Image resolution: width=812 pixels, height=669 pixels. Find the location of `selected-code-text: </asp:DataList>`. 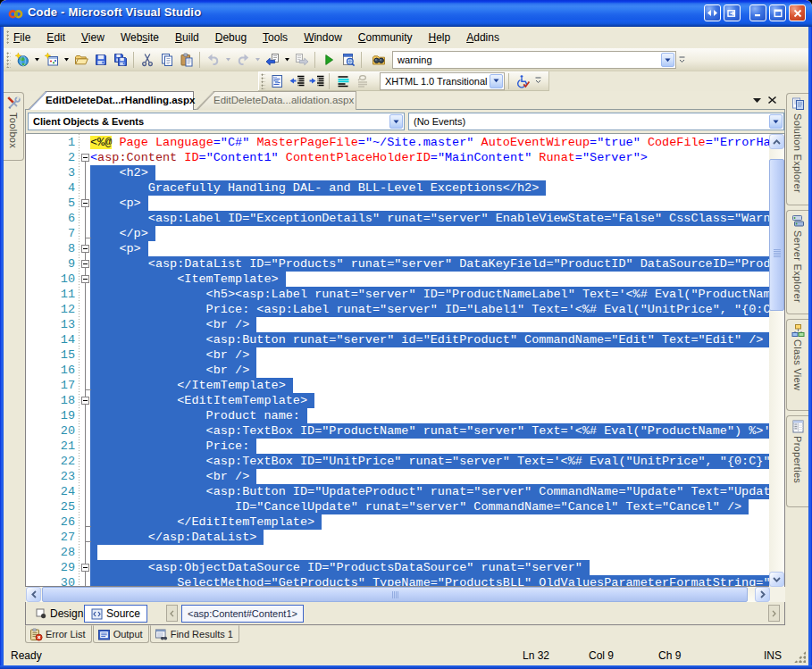

selected-code-text: </asp:DataList> is located at coordinates (177, 538).